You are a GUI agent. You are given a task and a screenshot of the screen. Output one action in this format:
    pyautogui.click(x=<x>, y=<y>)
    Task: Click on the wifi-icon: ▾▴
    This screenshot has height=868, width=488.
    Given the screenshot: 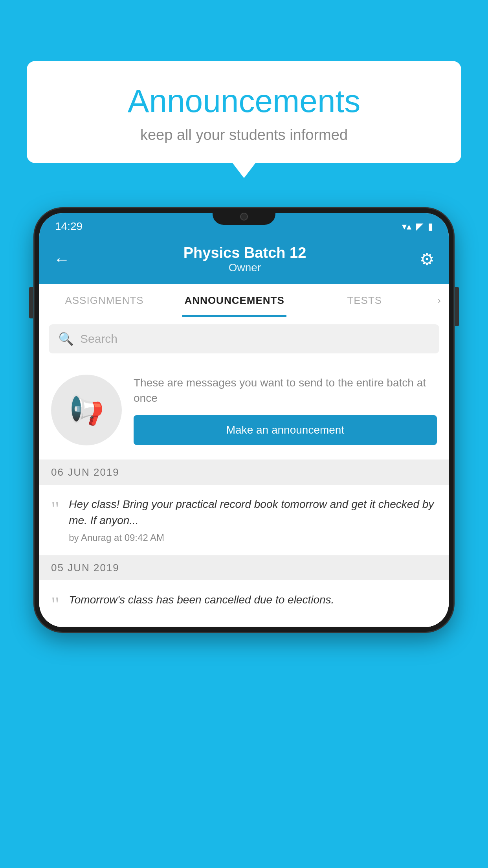 What is the action you would take?
    pyautogui.click(x=407, y=226)
    